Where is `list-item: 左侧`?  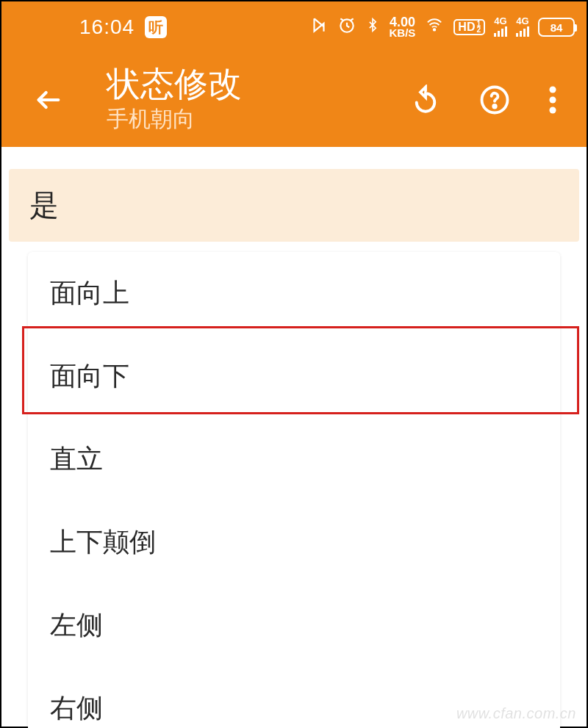
list-item: 左侧 is located at coordinates (294, 626).